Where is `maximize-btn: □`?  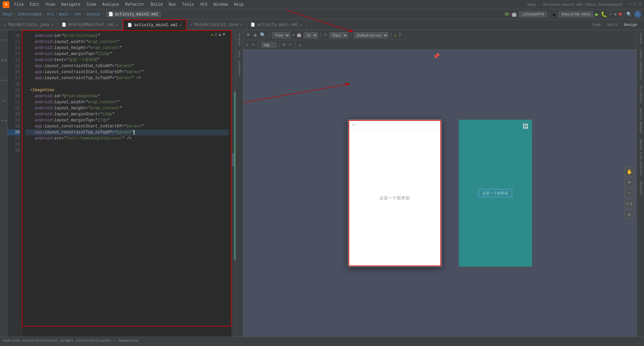 maximize-btn: □ is located at coordinates (635, 5).